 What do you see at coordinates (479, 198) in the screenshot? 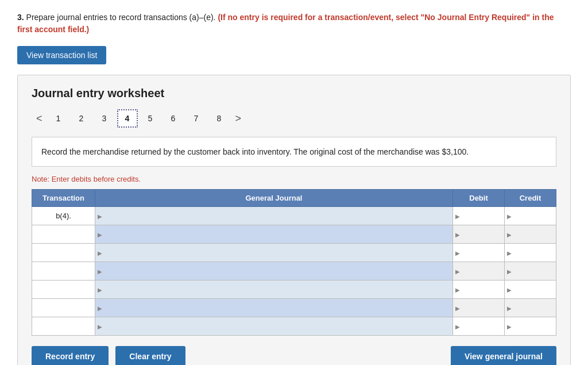
I see `col-header-debit: Debit` at bounding box center [479, 198].